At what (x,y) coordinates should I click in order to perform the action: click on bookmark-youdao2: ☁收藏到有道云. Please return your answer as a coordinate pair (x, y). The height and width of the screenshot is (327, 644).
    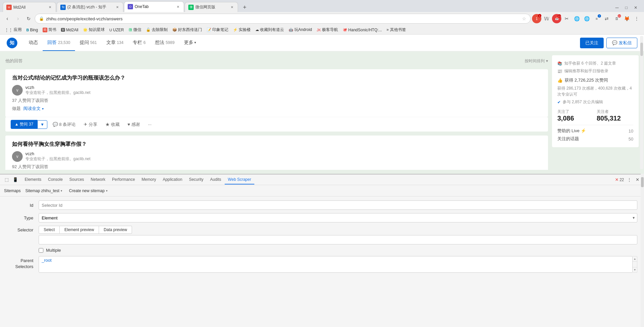
    Looking at the image, I should click on (270, 30).